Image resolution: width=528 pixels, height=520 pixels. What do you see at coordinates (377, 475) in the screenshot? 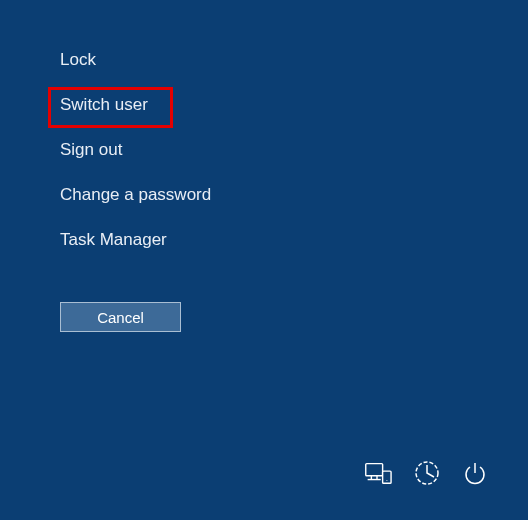
I see `network-icon` at bounding box center [377, 475].